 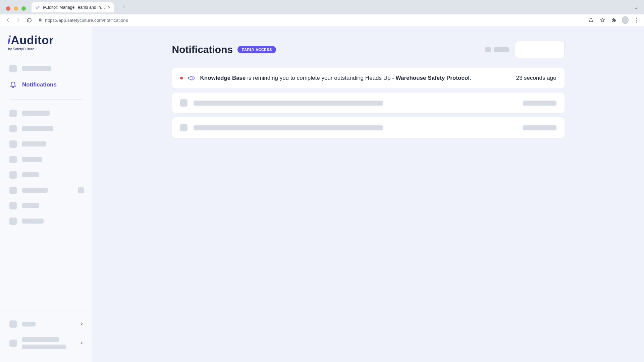 I want to click on notification-text: Knowledge Base is reminding you to compl…, so click(x=356, y=78).